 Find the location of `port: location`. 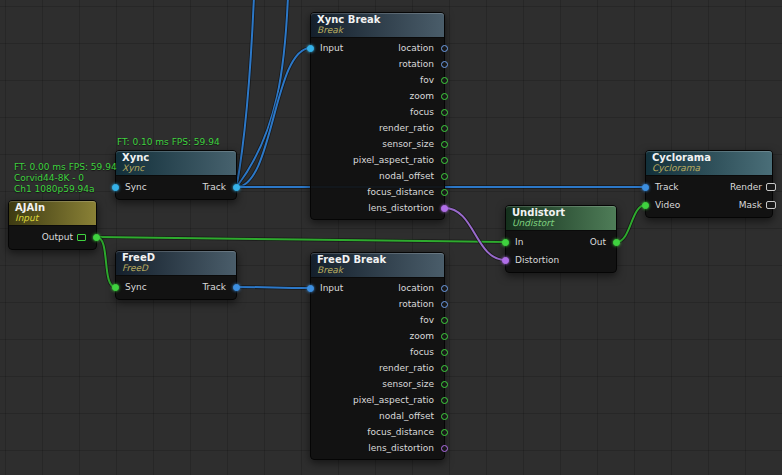

port: location is located at coordinates (421, 288).